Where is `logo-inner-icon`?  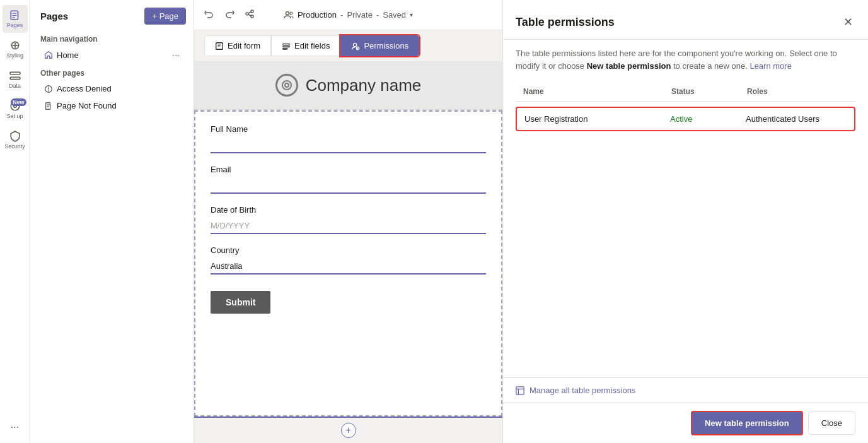 logo-inner-icon is located at coordinates (287, 85).